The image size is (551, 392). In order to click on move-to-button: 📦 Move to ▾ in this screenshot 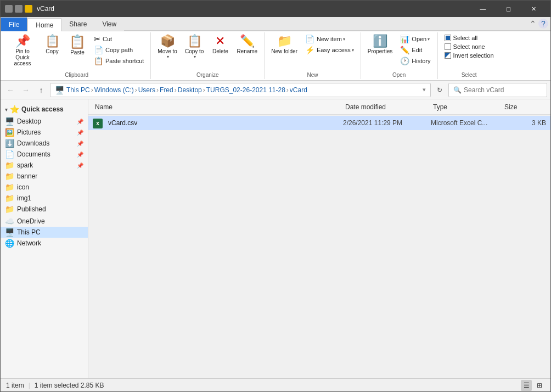, I will do `click(167, 47)`.